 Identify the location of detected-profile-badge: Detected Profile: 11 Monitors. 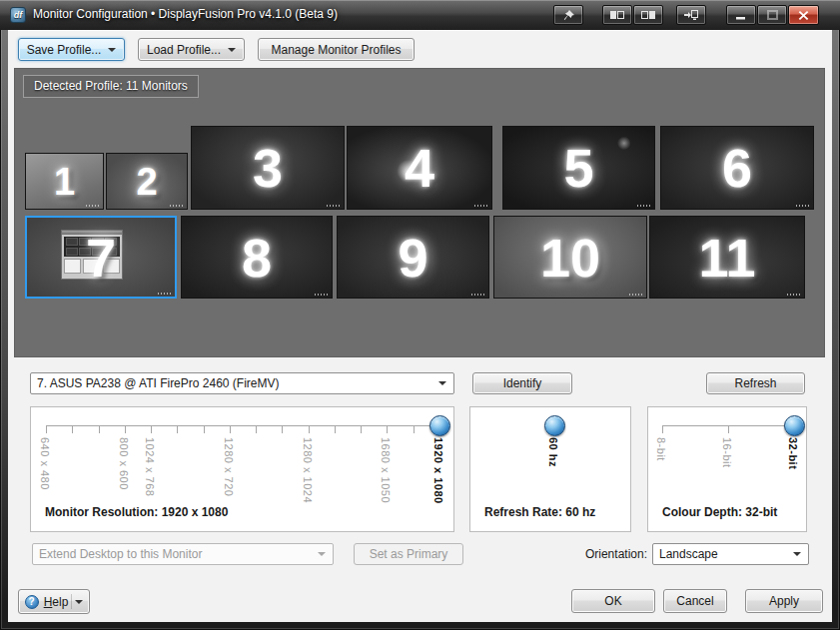
(111, 86).